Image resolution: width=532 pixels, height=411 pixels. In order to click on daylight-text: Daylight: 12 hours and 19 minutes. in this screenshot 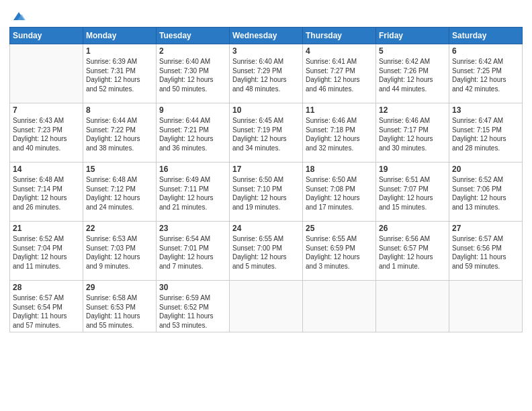, I will do `click(266, 203)`.